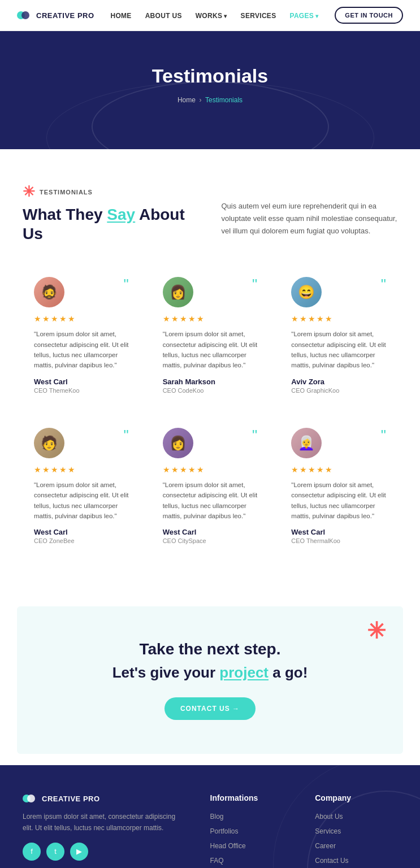 The height and width of the screenshot is (868, 420). Describe the element at coordinates (304, 15) in the screenshot. I see `nav-item-pages: PAGES` at that location.